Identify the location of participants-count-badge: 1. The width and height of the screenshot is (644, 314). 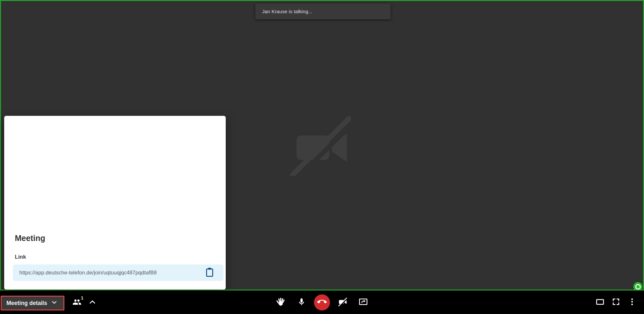
(82, 298).